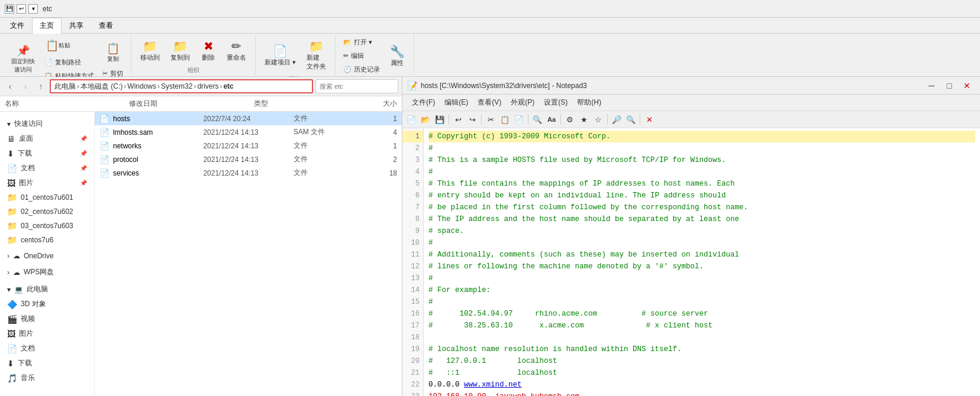 The image size is (980, 396). Describe the element at coordinates (47, 138) in the screenshot. I see `sidebar-item-desktop: 🖥 桌面 📌` at that location.